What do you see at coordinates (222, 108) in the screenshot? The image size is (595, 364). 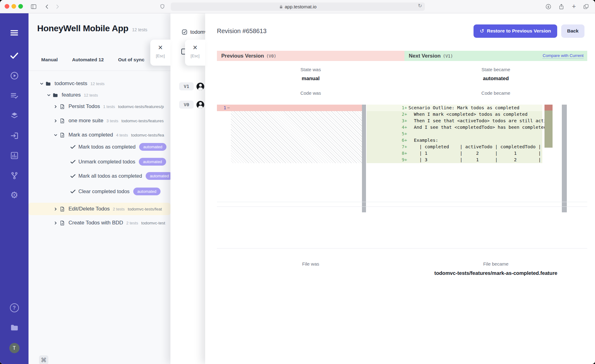 I see `diff-removed-line-number: 1` at bounding box center [222, 108].